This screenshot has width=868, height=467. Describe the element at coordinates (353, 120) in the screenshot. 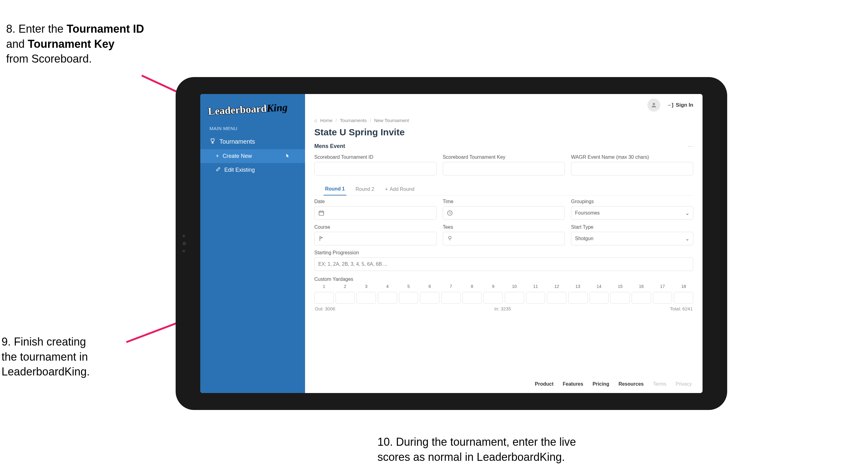

I see `breadcrumb-tournaments: Tournaments` at that location.